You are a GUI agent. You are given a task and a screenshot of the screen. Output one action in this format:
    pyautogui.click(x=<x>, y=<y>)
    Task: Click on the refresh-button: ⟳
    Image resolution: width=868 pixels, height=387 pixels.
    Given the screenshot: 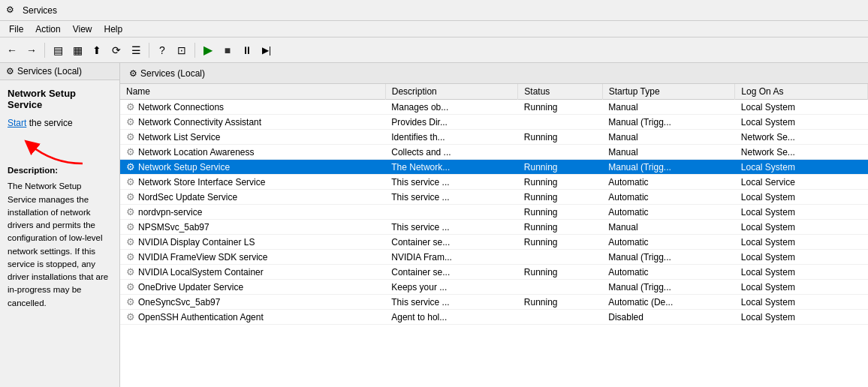 What is the action you would take?
    pyautogui.click(x=116, y=50)
    